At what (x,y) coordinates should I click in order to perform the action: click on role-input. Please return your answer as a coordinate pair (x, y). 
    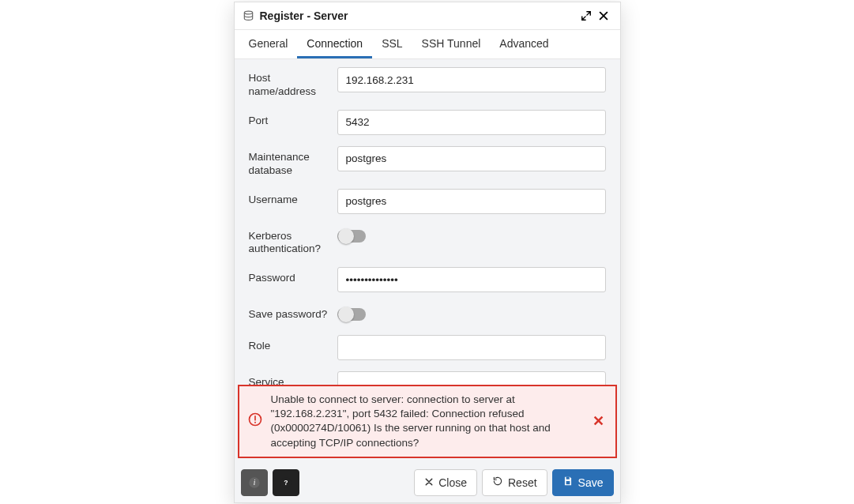
    Looking at the image, I should click on (472, 348).